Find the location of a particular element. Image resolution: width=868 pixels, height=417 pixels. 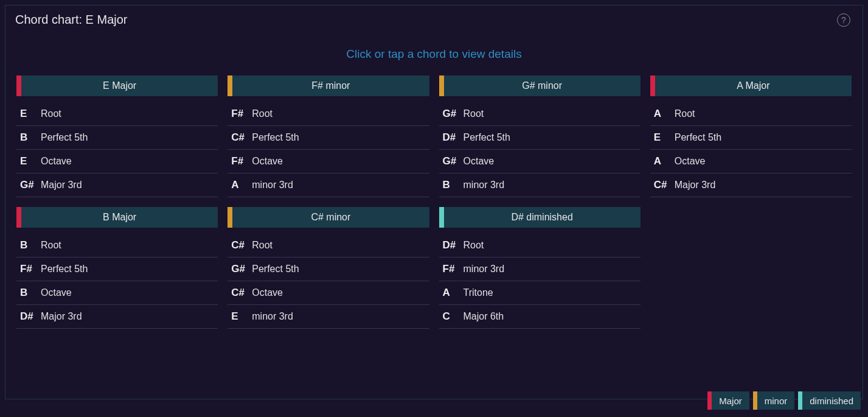

chord-card: A MajorARootEPerfect 5thAOctaveC#Major 3… is located at coordinates (751, 136).